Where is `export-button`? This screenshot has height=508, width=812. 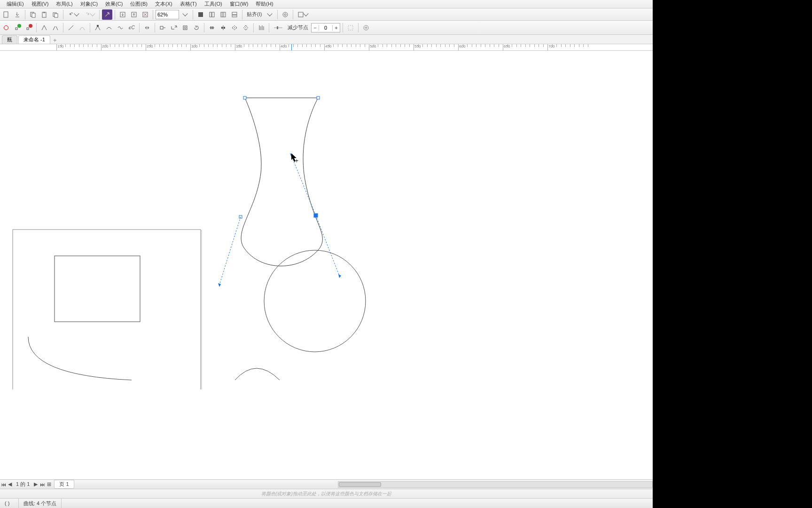 export-button is located at coordinates (17, 15).